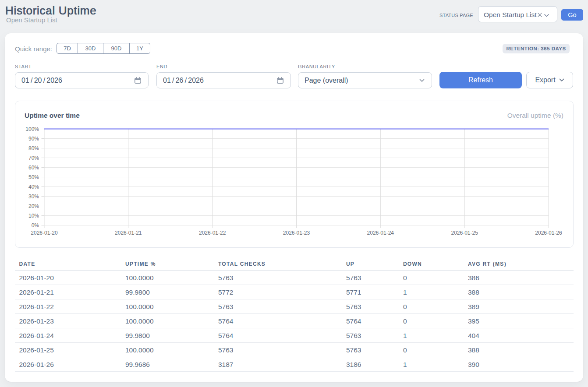  What do you see at coordinates (44, 233) in the screenshot?
I see `svg-text: 2026-01-20` at bounding box center [44, 233].